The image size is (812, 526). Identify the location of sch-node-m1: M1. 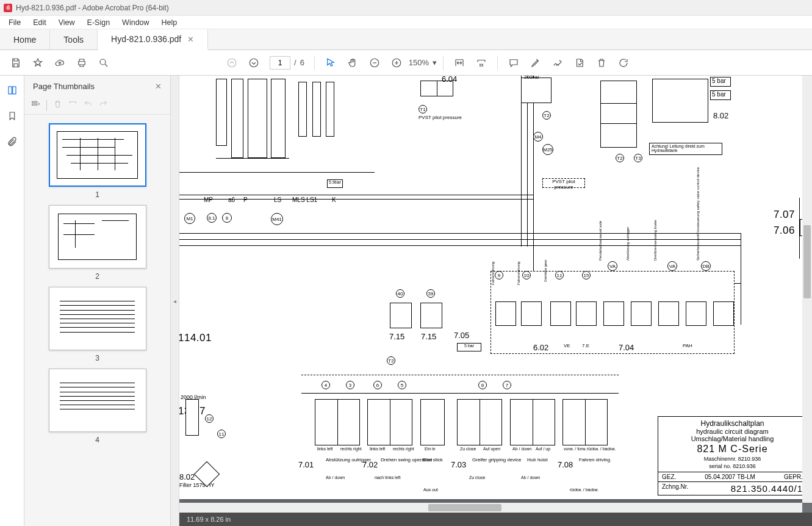
(190, 218).